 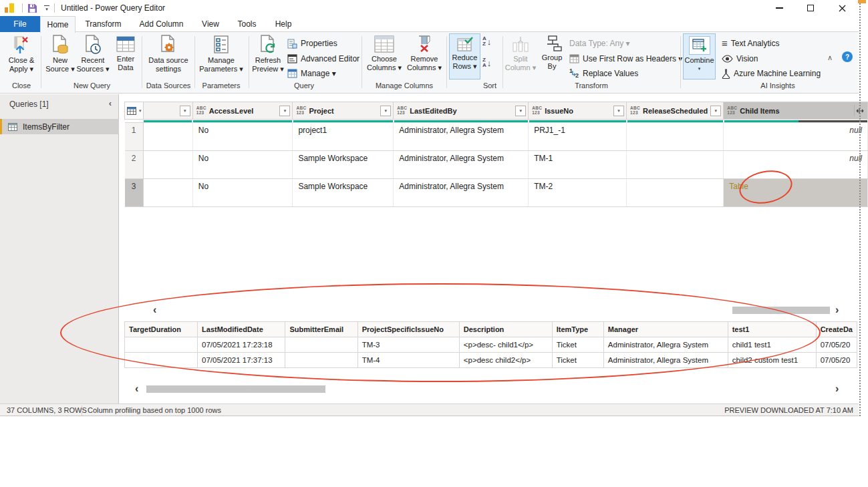 I want to click on manage-button: Manage ▾, so click(x=311, y=73).